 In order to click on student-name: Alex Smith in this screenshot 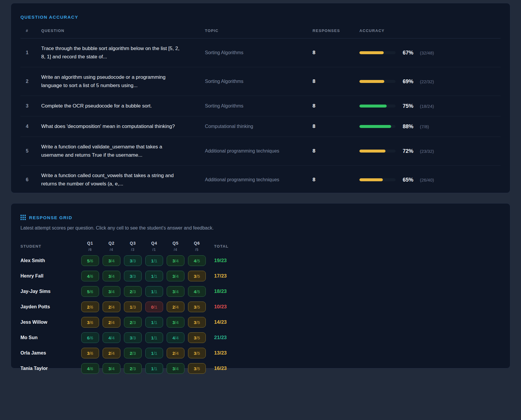, I will do `click(49, 261)`.